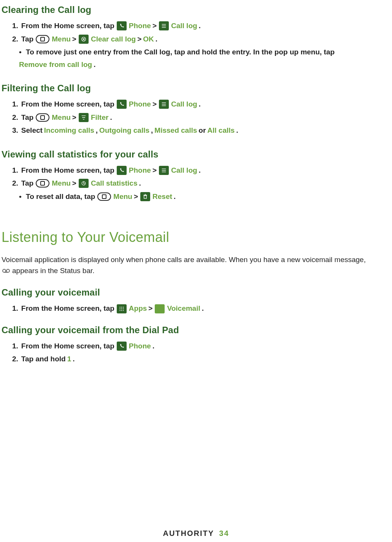  I want to click on outgoing-calls-label: Outgoing calls, so click(124, 131).